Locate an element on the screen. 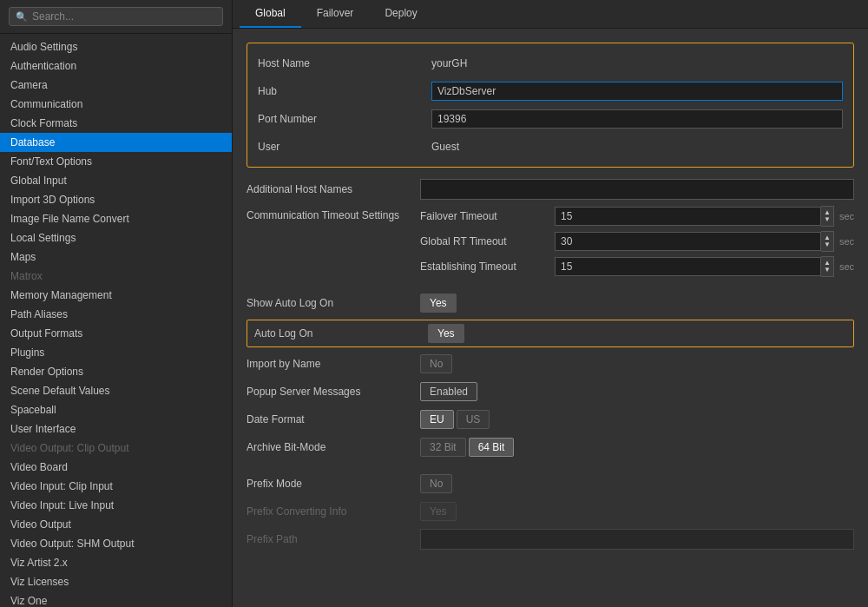  prefix-converting-info-yes-button: Yes is located at coordinates (438, 511).